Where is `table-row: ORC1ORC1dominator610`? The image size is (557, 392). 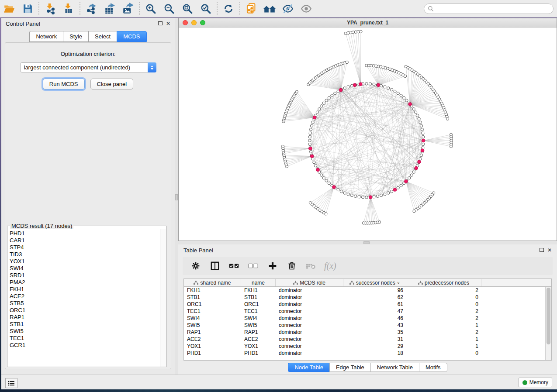 table-row: ORC1ORC1dominator610 is located at coordinates (364, 304).